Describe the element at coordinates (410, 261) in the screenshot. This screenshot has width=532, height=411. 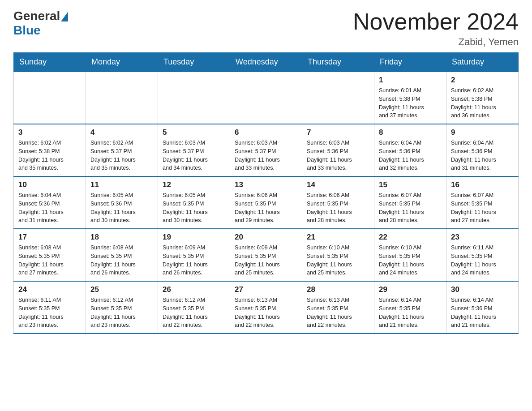
I see `day-info: Sunrise: 6:10 AMSunset: 5:35 PMDaylight:…` at that location.